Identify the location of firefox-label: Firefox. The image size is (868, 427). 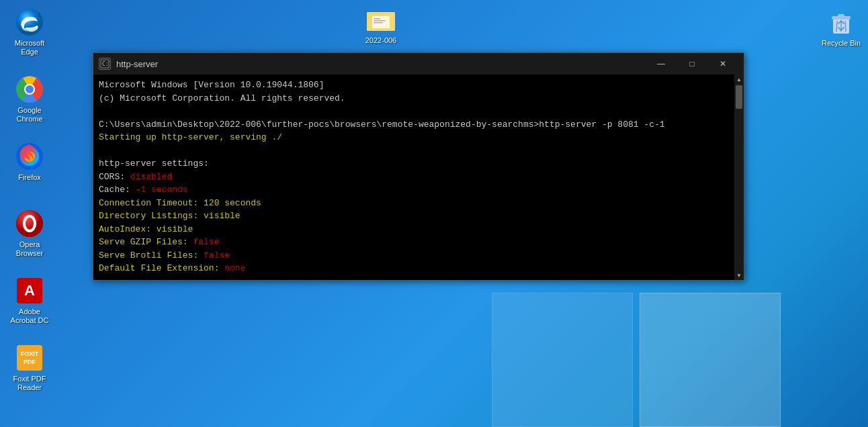
(30, 177).